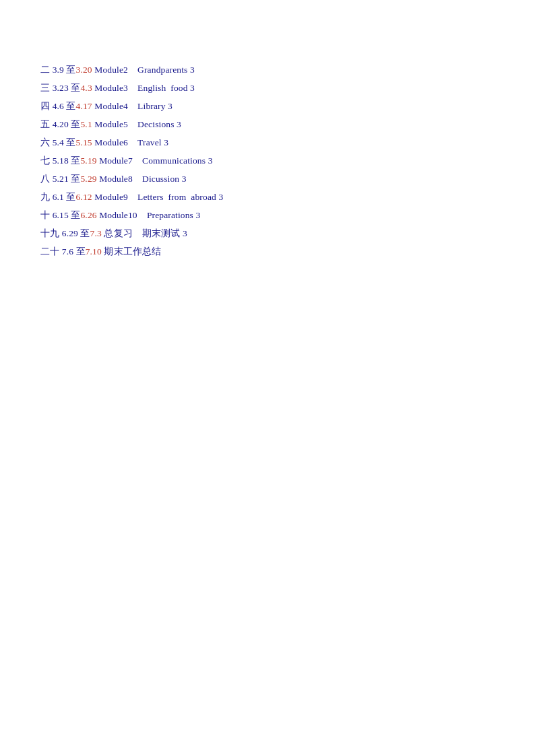  I want to click on row-module: Module9, so click(115, 197).